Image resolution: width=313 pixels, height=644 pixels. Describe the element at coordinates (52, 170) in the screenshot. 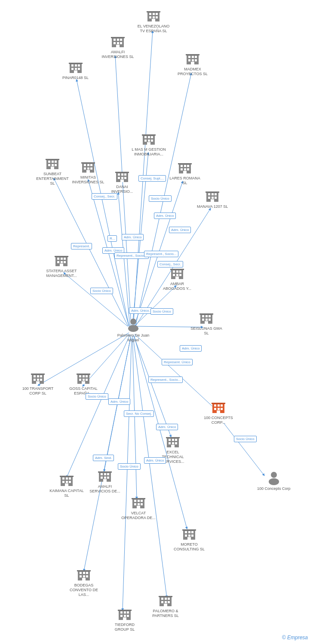

I see `node-sunbeat: SUNBEAT ENTERTAINMENT SL` at that location.